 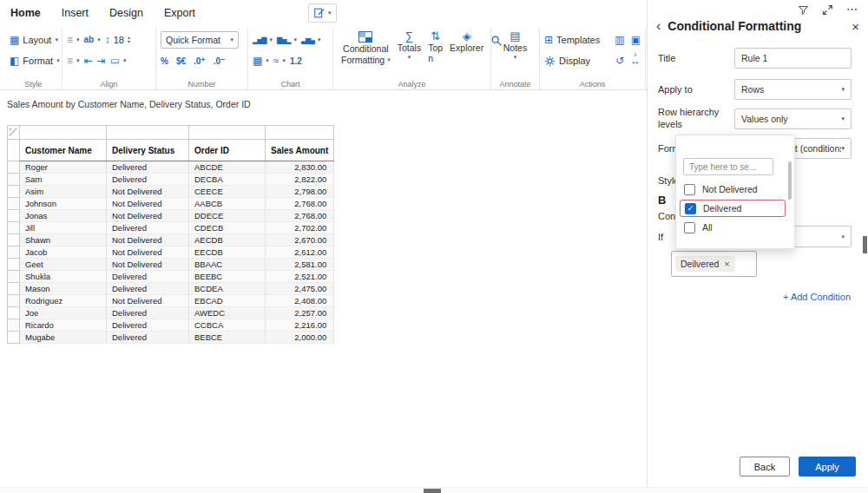 What do you see at coordinates (171, 168) in the screenshot?
I see `table-row: RogerDeliveredABCDE2,830.00` at bounding box center [171, 168].